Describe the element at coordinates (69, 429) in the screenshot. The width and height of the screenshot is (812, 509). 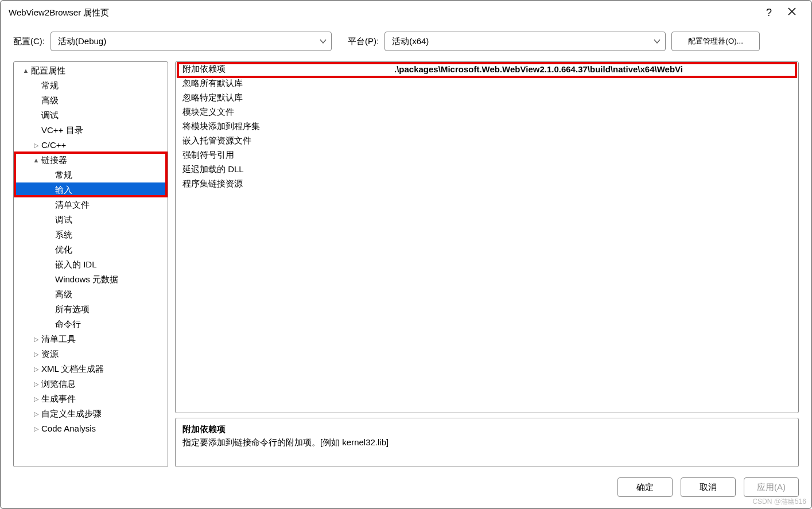
I see `tree-item-label: Code Analysis` at that location.